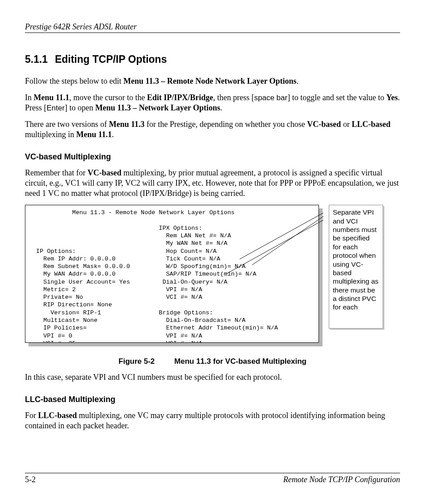 This screenshot has height=504, width=425. What do you see at coordinates (212, 130) in the screenshot?
I see `intro-paragraph-3: There are two versions of Menu 11.3 for …` at bounding box center [212, 130].